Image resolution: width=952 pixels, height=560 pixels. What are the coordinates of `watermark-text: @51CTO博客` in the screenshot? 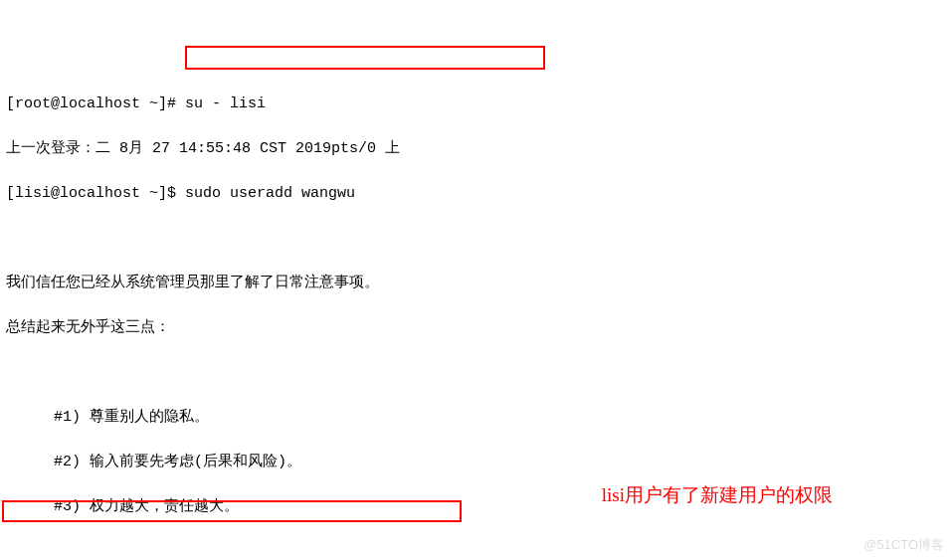 It's located at (903, 545).